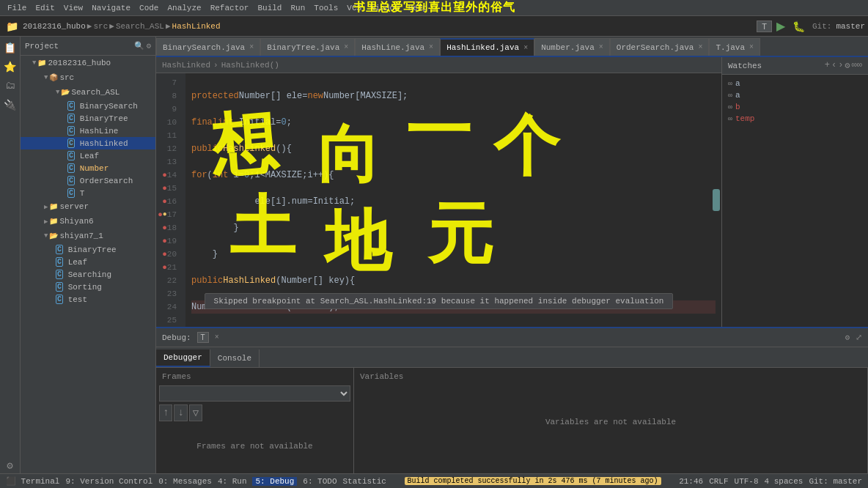 This screenshot has width=868, height=488. What do you see at coordinates (10, 465) in the screenshot?
I see `settings-icon: ⚙` at bounding box center [10, 465].